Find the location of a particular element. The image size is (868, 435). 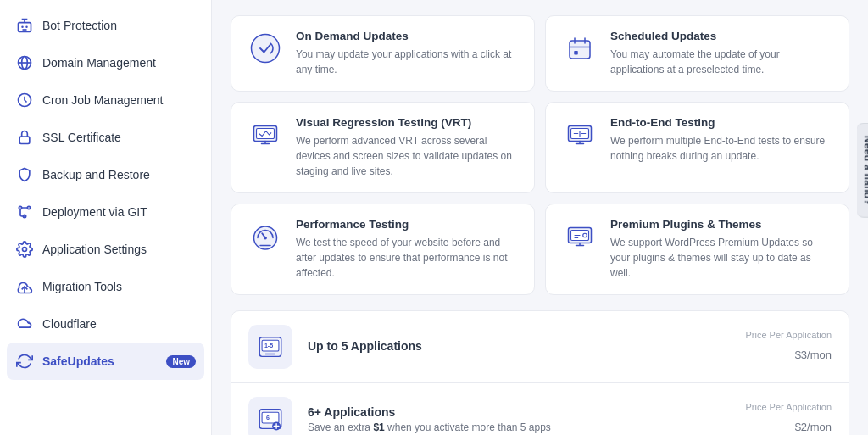

sidebar-item-label: Cloudflare is located at coordinates (70, 324).